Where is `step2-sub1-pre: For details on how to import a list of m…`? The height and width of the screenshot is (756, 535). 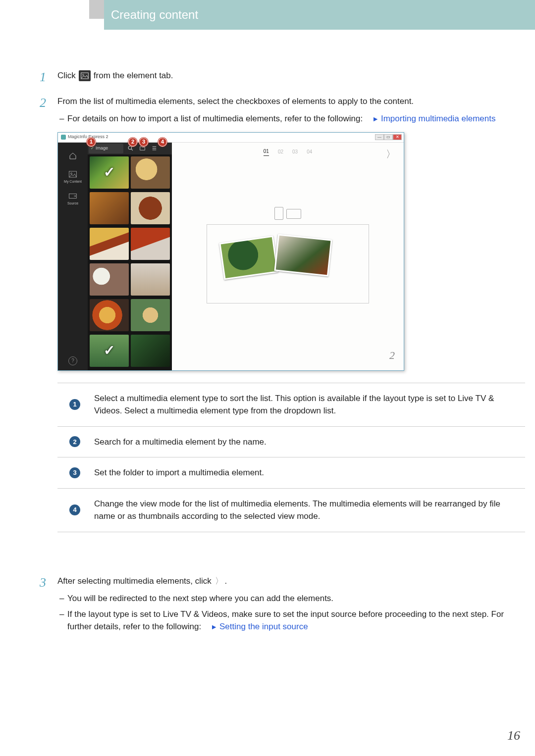
step2-sub1-pre: For details on how to import a list of m… is located at coordinates (215, 119).